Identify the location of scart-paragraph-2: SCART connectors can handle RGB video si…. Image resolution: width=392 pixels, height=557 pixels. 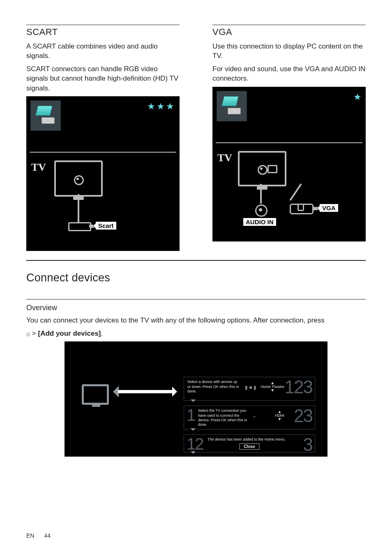
(103, 79).